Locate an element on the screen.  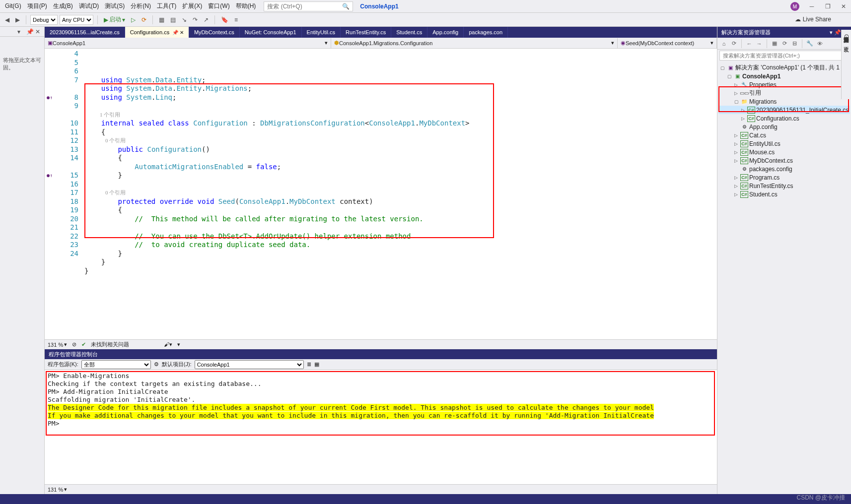
menu-帮助(H): 帮助(H) is located at coordinates (246, 6).